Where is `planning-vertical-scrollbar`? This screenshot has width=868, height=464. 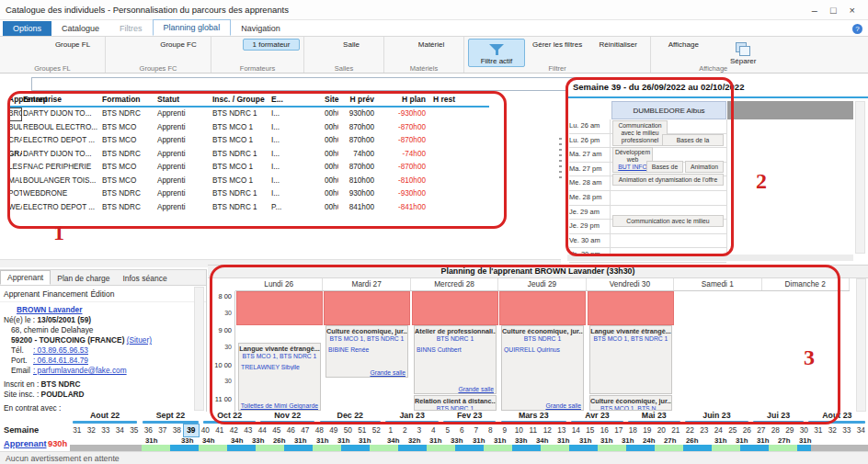 planning-vertical-scrollbar is located at coordinates (861, 345).